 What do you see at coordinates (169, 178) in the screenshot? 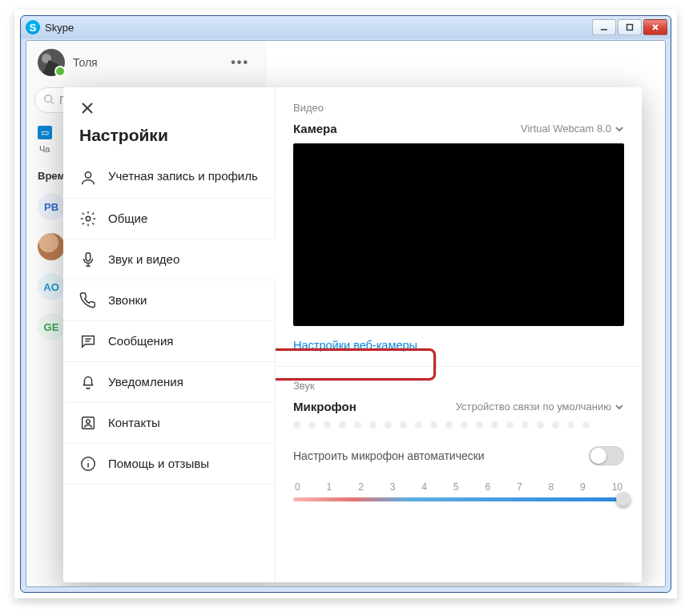
I see `nav-account-profile: Учетная запись и профиль` at bounding box center [169, 178].